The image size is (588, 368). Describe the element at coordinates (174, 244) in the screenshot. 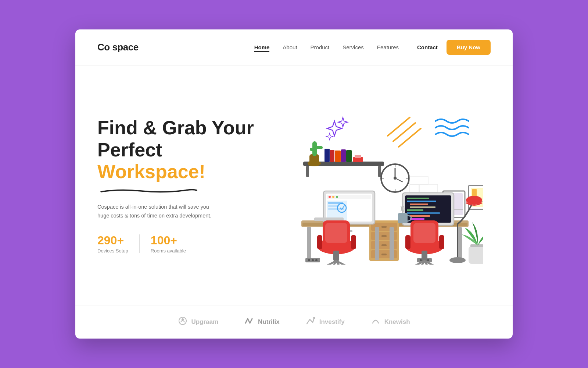

I see `stat-rooms: 100+ Rooms available` at that location.